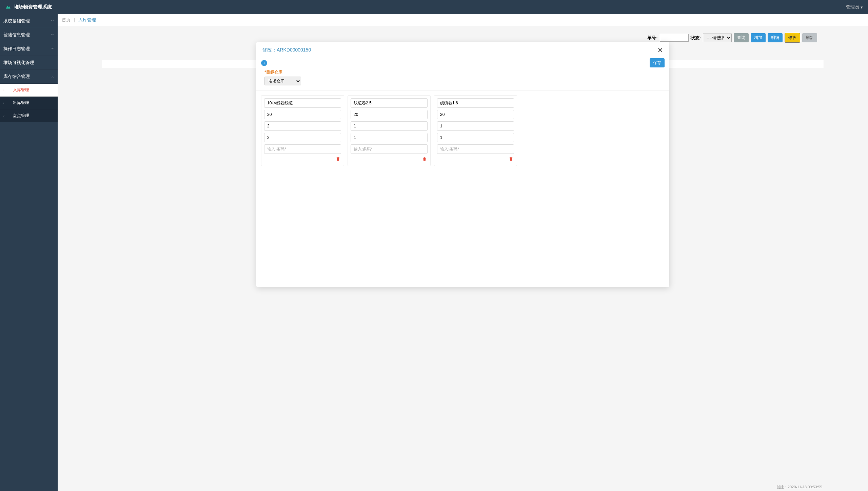 The image size is (868, 491). What do you see at coordinates (29, 103) in the screenshot?
I see `sidebar-sub-outbound: › 出库管理` at bounding box center [29, 103].